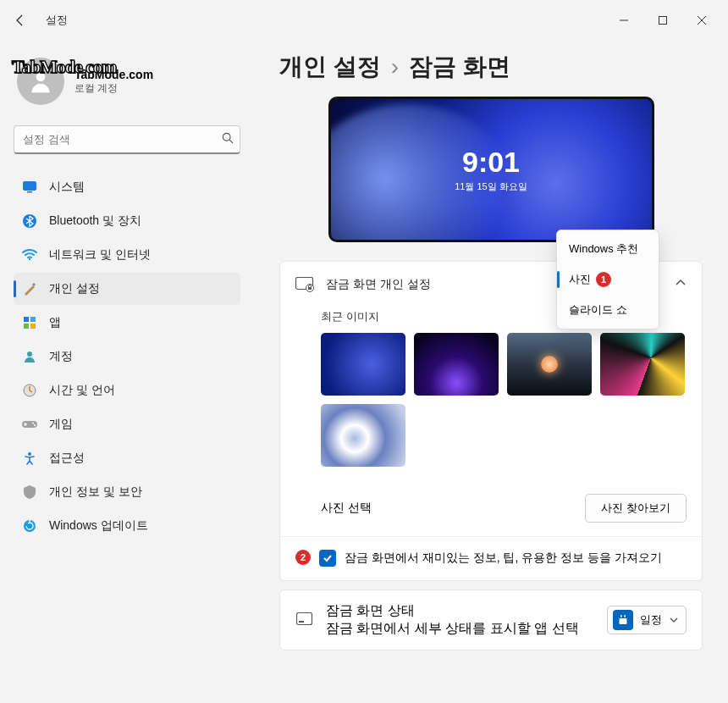  What do you see at coordinates (702, 20) in the screenshot?
I see `close-button` at bounding box center [702, 20].